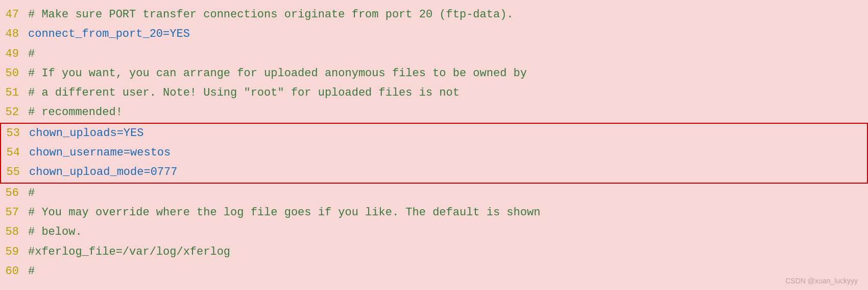 The image size is (868, 290). What do you see at coordinates (15, 153) in the screenshot?
I see `line-number-54: 54` at bounding box center [15, 153].